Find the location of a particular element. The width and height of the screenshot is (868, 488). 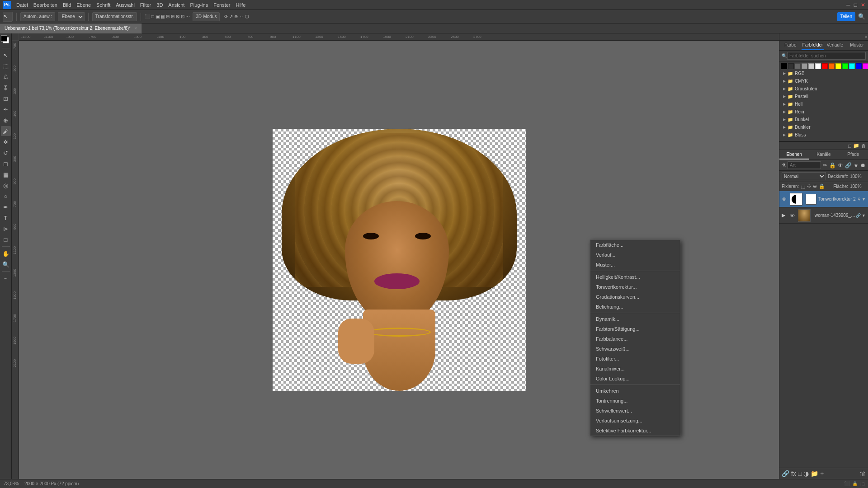

new-adj-layer-btn: ◑ is located at coordinates (806, 474).